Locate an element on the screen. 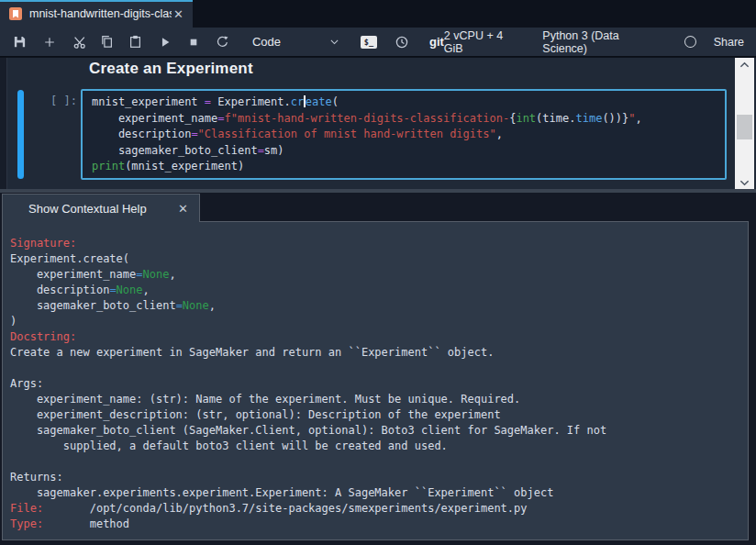 Image resolution: width=756 pixels, height=545 pixels. save-icon is located at coordinates (20, 42).